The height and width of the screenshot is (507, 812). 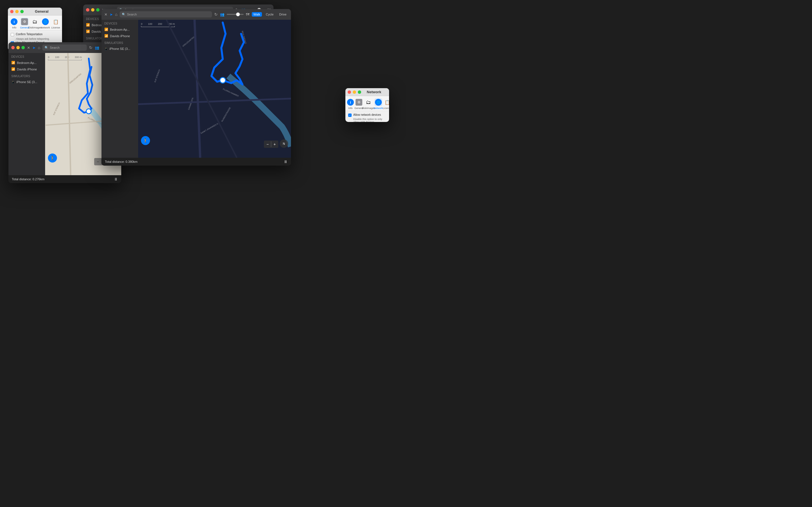 What do you see at coordinates (359, 92) in the screenshot?
I see `network-maximize-button` at bounding box center [359, 92].